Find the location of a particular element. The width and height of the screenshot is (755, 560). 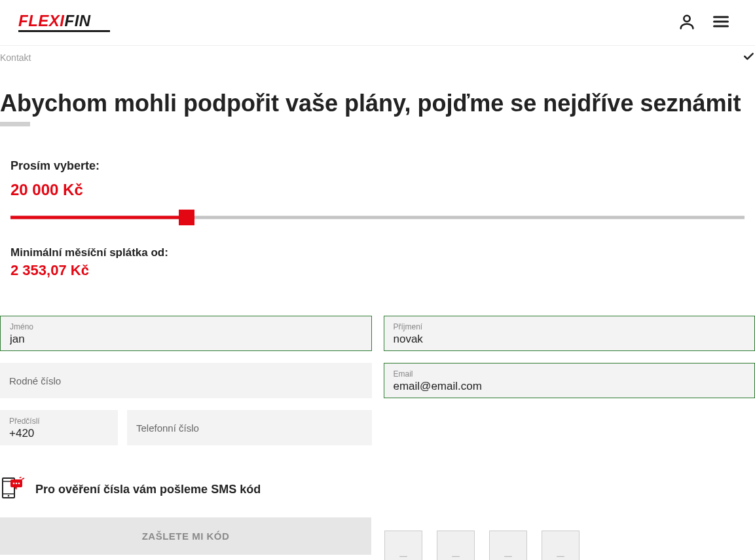

last-name-label: Příjmení is located at coordinates (570, 327).